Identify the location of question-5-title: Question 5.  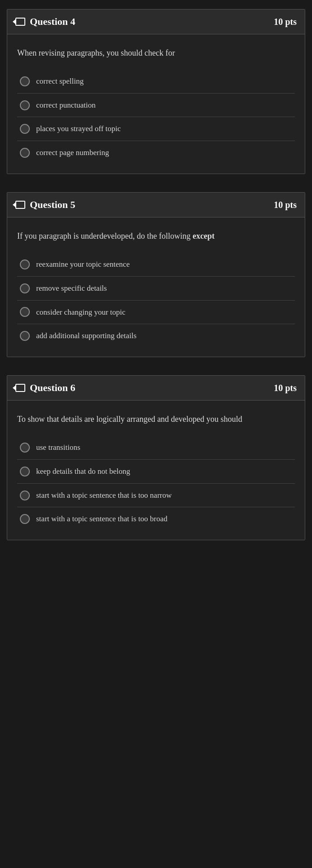
(45, 205).